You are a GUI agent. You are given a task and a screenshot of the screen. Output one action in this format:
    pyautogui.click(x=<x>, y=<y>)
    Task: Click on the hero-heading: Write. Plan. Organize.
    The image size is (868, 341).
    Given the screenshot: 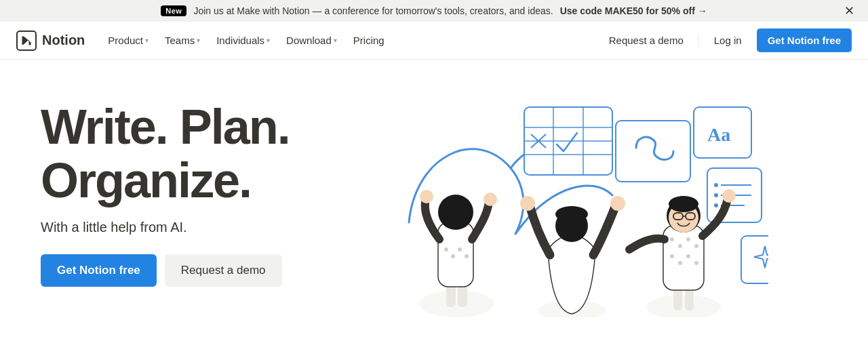 What is the action you would take?
    pyautogui.click(x=165, y=154)
    